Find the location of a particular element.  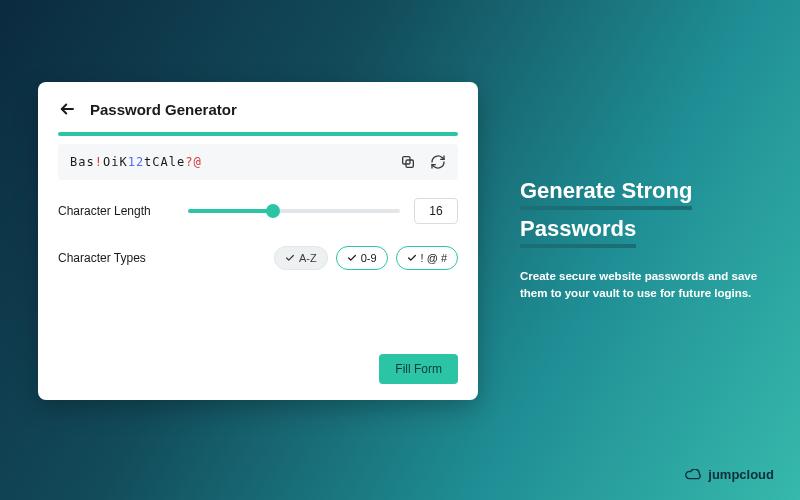

type-chip-2: ! @ # is located at coordinates (427, 258).